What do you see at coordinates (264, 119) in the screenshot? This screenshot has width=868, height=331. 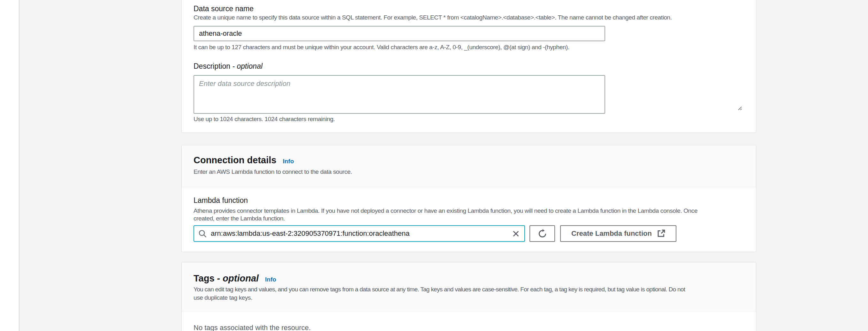 I see `description-hint: Use up to 1024 characters. 1024 characte…` at bounding box center [264, 119].